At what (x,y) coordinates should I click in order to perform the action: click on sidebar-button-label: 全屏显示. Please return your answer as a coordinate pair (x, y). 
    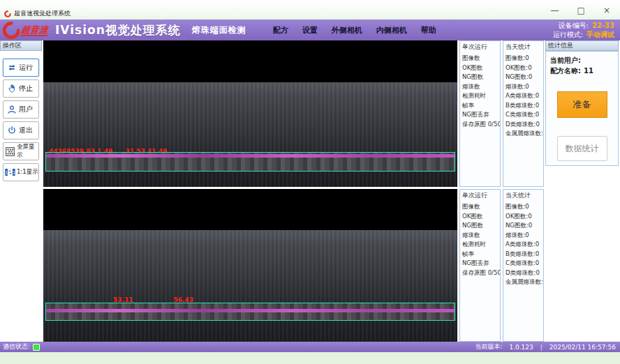
    Looking at the image, I should click on (28, 151).